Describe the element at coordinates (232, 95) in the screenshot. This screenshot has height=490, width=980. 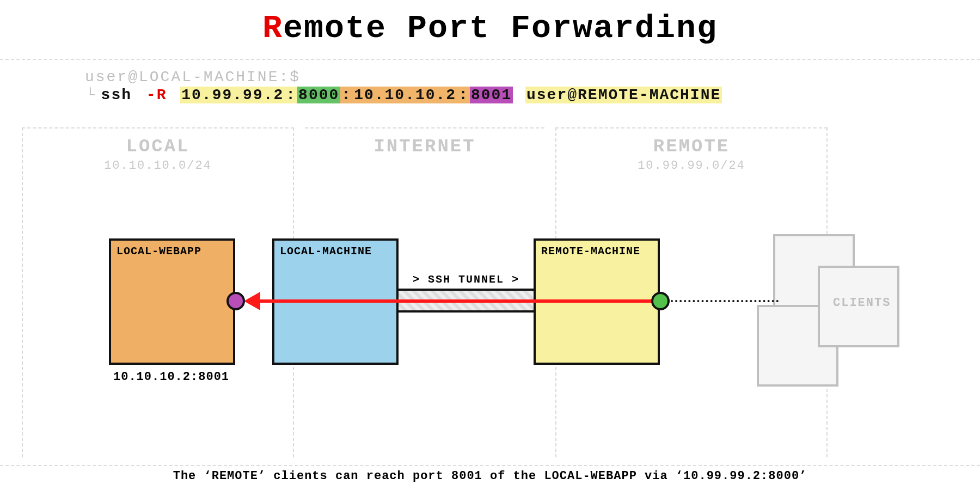
I see `cmd-bind-addr: 10.99.99.2` at that location.